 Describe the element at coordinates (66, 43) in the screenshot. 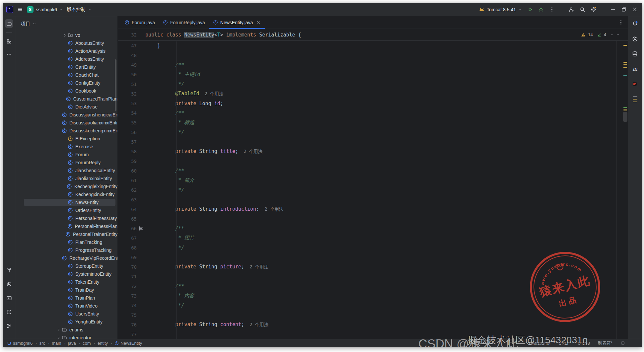

I see `tree-item-AboutusEntity: CAboutusEntity` at that location.